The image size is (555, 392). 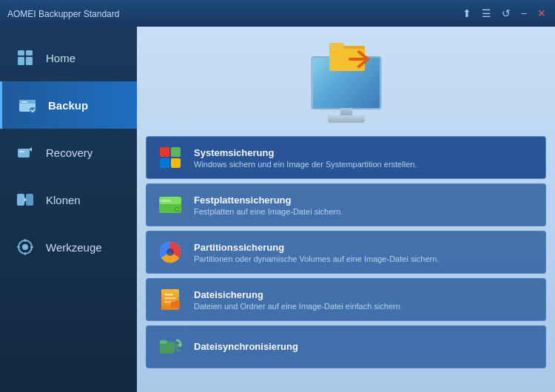 I want to click on menu-item-partitionssicherung: Partitionssicherung Partitionen oder dyn…, so click(x=346, y=252).